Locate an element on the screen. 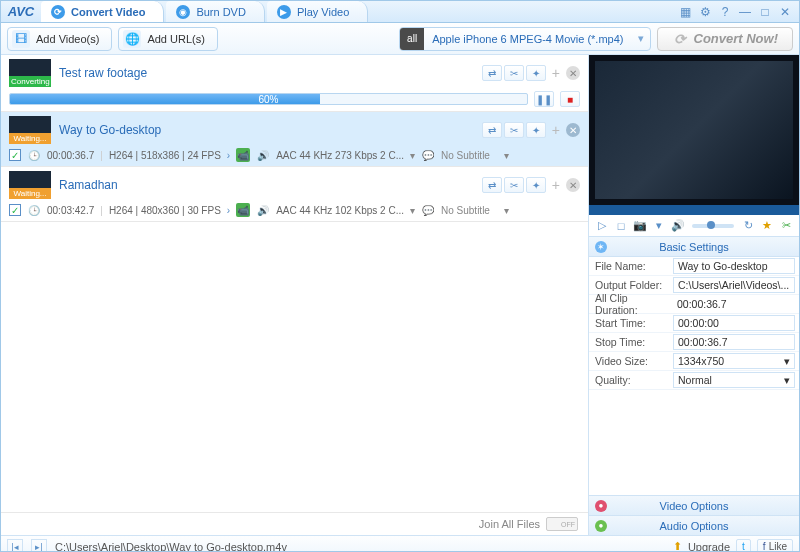 The image size is (800, 552). convert-now-button: ⟳Convert Now! is located at coordinates (726, 39).